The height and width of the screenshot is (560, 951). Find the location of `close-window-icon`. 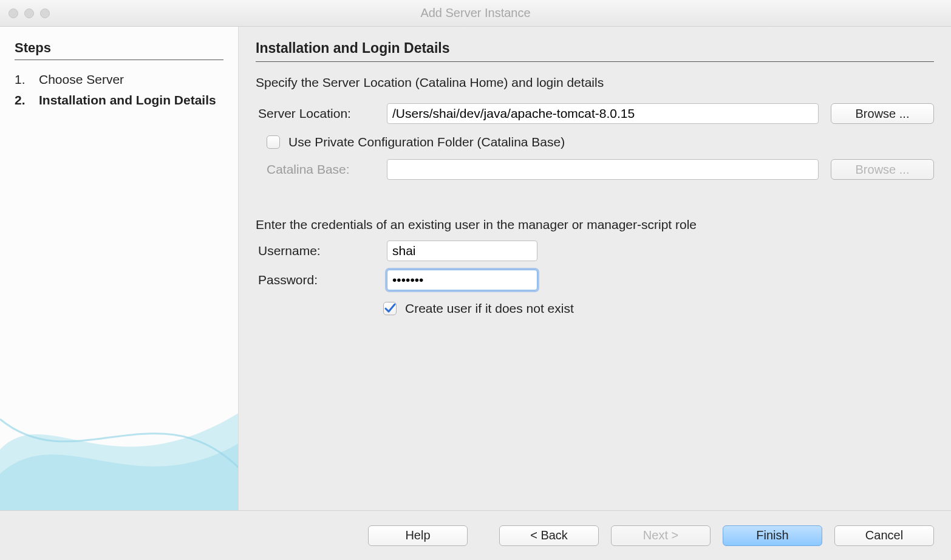

close-window-icon is located at coordinates (13, 13).